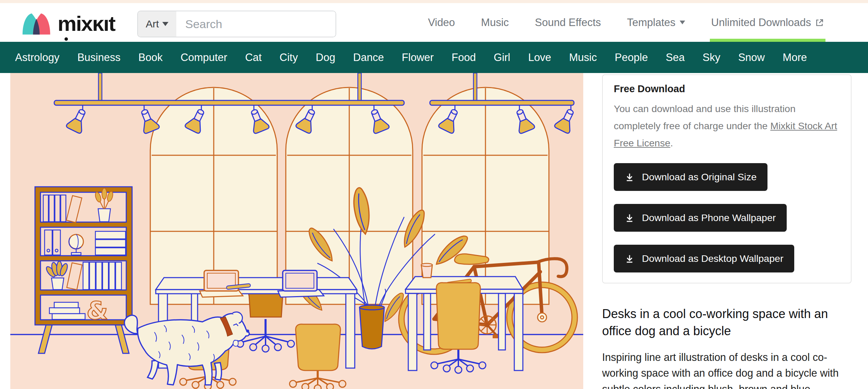 The height and width of the screenshot is (389, 868). I want to click on plant-pot, so click(372, 327).